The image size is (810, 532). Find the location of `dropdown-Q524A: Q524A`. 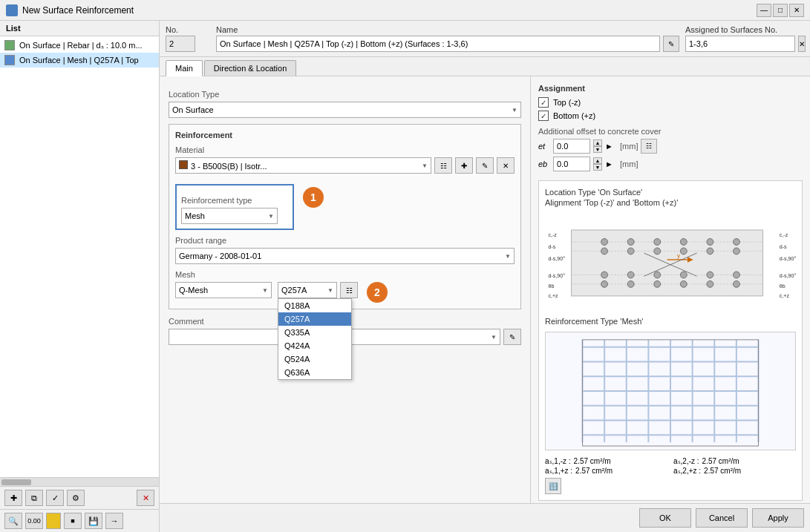

dropdown-Q524A: Q524A is located at coordinates (315, 359).